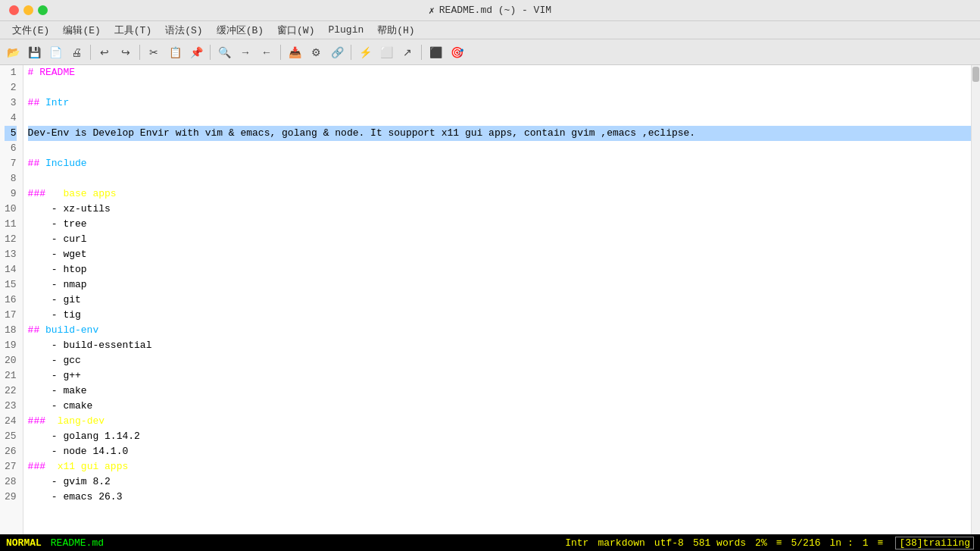  Describe the element at coordinates (76, 52) in the screenshot. I see `toolbar-print: 🖨` at that location.